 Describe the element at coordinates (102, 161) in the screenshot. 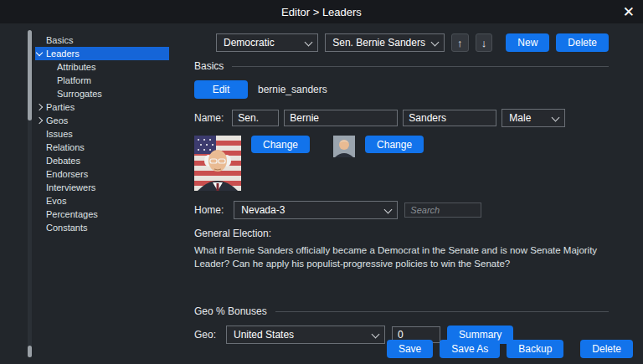

I see `sidebar-item-debates: Debates` at that location.